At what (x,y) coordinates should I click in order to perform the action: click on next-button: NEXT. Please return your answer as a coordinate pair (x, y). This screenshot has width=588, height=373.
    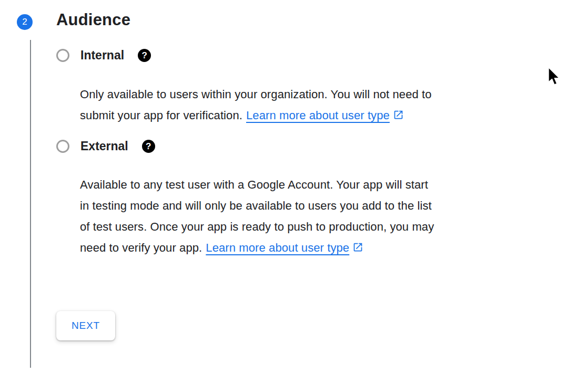
    Looking at the image, I should click on (86, 326).